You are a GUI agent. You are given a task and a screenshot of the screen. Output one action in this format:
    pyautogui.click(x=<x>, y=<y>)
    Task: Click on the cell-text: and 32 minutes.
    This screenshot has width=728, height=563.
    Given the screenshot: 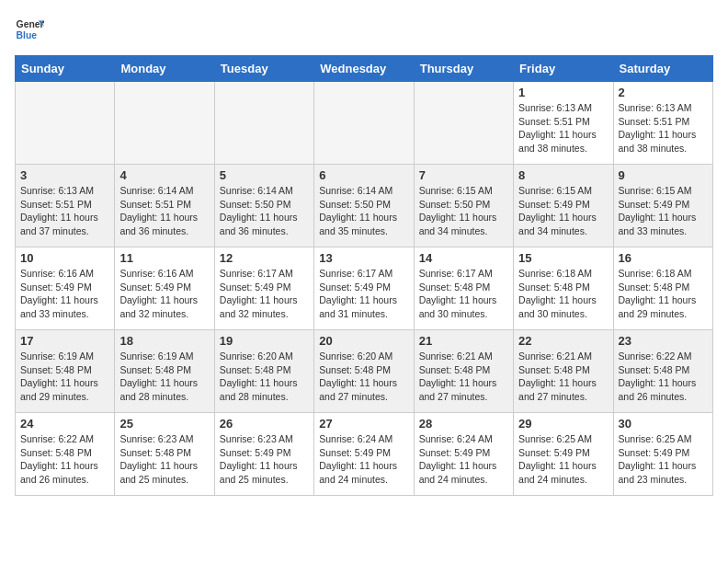 What is the action you would take?
    pyautogui.click(x=164, y=315)
    